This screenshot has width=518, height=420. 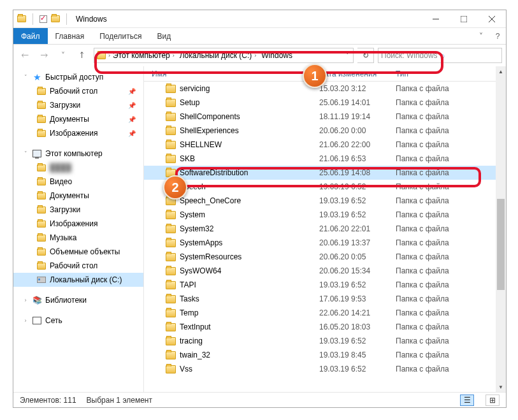 I want to click on file-date: 19.03.19 6:52, so click(x=357, y=341).